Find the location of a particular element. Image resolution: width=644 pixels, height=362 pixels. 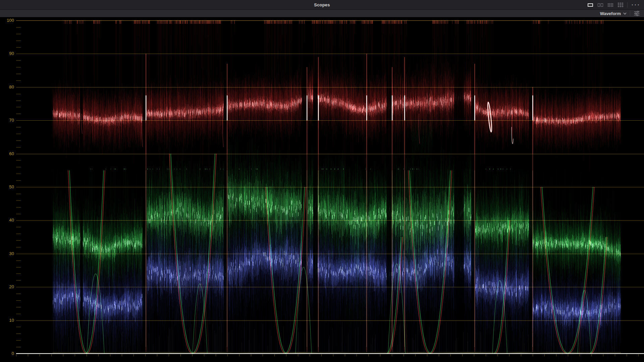

scale-label-40: 40 is located at coordinates (8, 220).